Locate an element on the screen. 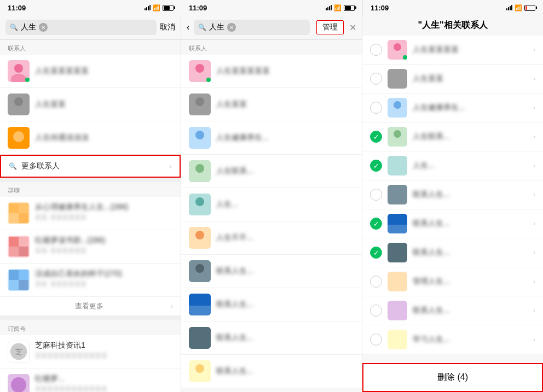 This screenshot has height=392, width=543. cancel-button-1: 取消 is located at coordinates (167, 27).